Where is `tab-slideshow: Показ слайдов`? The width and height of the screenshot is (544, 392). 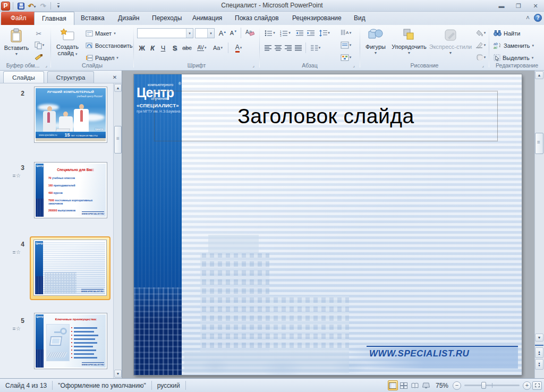
tab-slideshow: Показ слайдов is located at coordinates (257, 18).